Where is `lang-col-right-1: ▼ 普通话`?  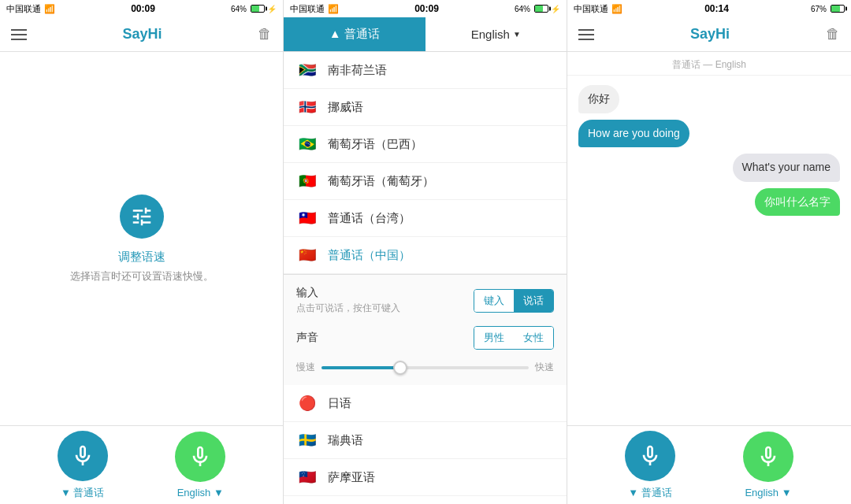 lang-col-right-1: ▼ 普通话 is located at coordinates (650, 465).